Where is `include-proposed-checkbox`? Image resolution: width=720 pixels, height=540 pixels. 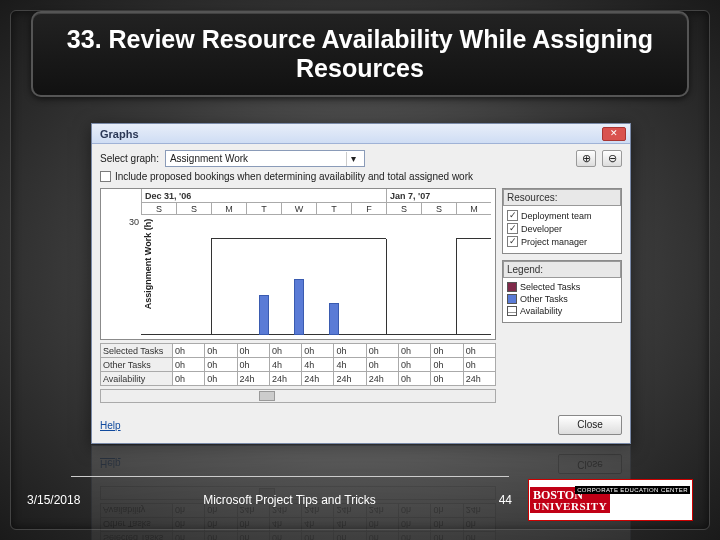
include-proposed-checkbox is located at coordinates (106, 176).